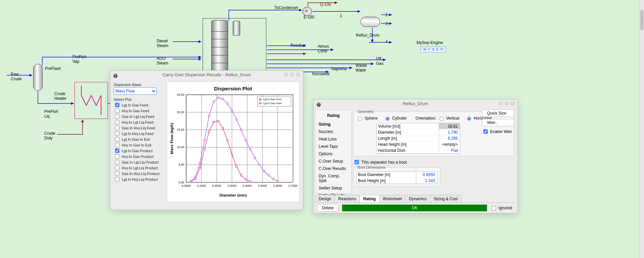 This screenshot has height=258, width=644. What do you see at coordinates (498, 132) in the screenshot?
I see `enable-weir-checkbox: Enable Weir` at bounding box center [498, 132].